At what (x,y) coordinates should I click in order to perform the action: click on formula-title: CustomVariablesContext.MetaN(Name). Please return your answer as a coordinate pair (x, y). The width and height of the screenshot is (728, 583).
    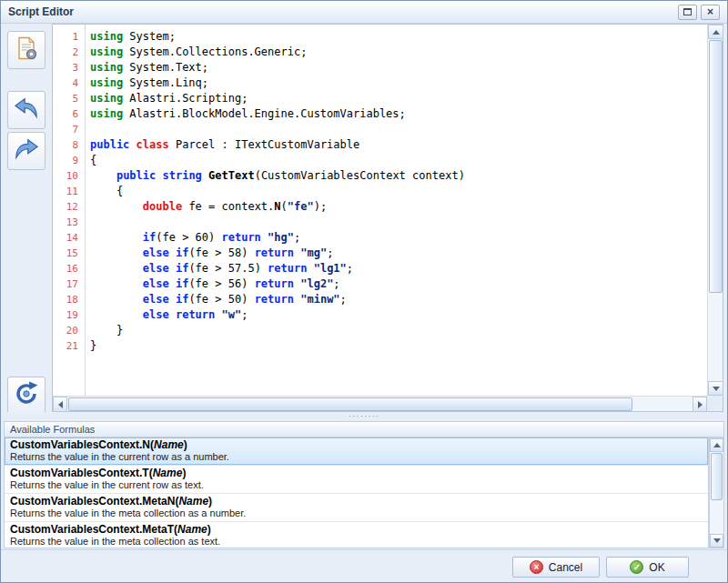
    Looking at the image, I should click on (357, 501).